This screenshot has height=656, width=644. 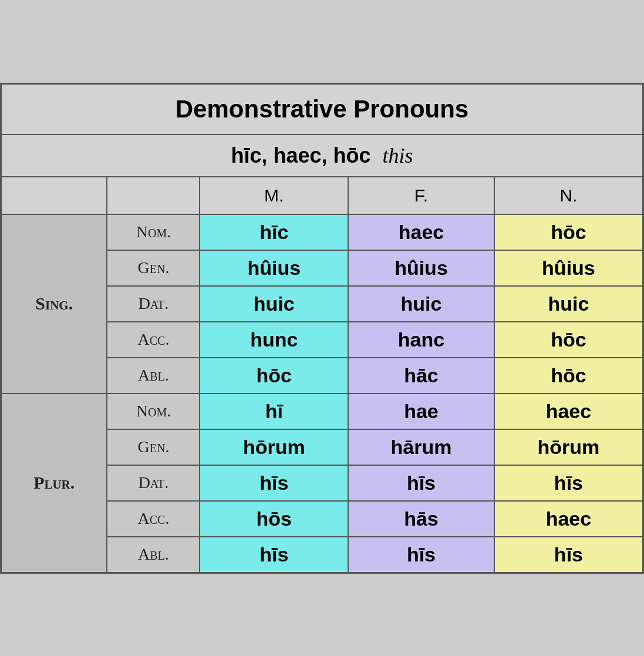 I want to click on sing-abl-n: hōc, so click(x=569, y=376).